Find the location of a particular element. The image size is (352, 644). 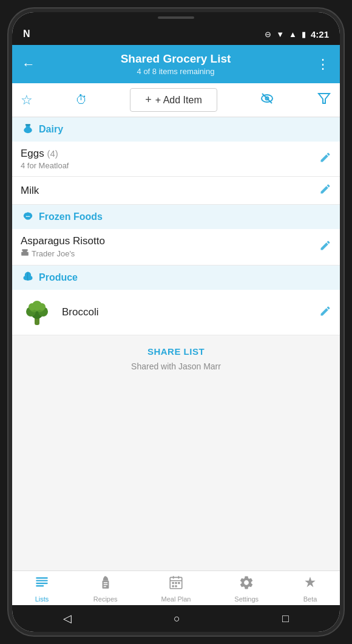

item-info-eggs: Eggs (4) 4 for Meatloaf is located at coordinates (166, 159).